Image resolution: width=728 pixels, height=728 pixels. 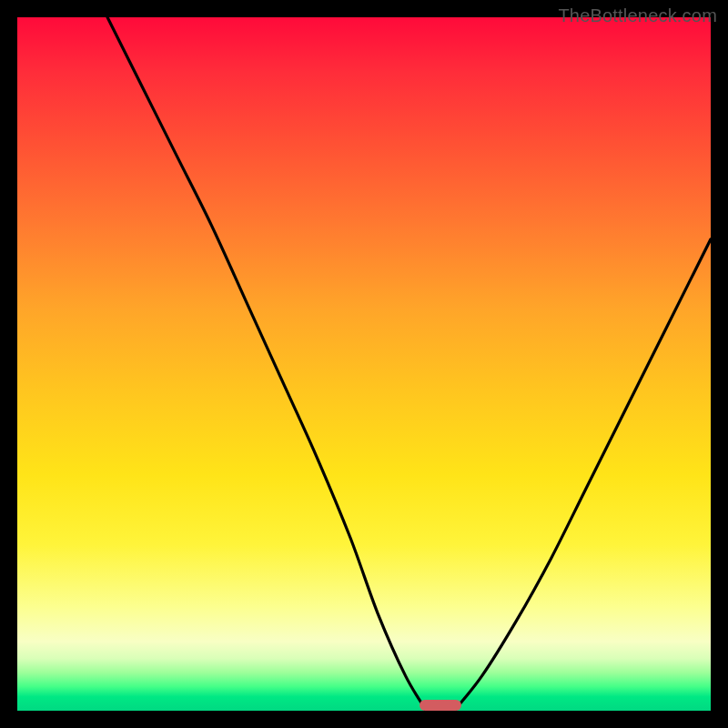 What do you see at coordinates (440, 705) in the screenshot?
I see `optimal-marker` at bounding box center [440, 705].